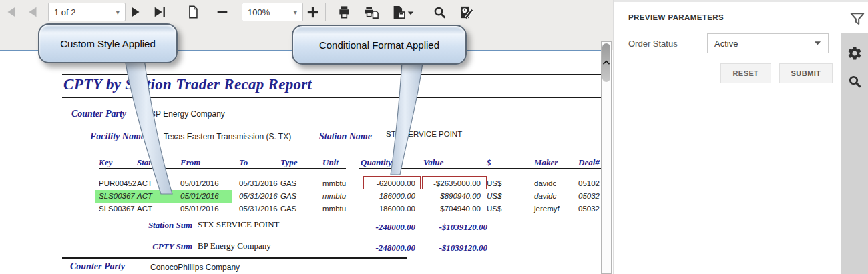  I want to click on vertical-scrollbar, so click(606, 157).